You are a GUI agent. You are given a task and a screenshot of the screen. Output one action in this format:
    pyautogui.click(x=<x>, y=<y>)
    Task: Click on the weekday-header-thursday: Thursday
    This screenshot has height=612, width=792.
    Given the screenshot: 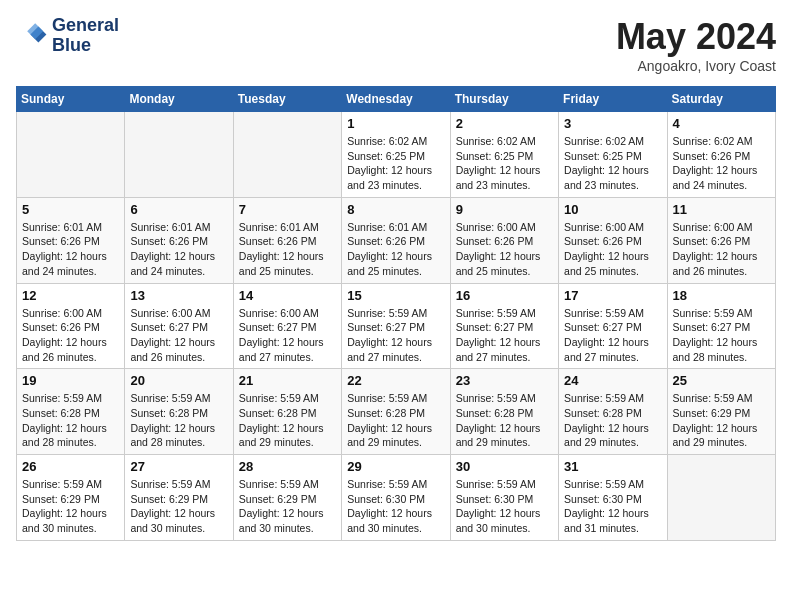 What is the action you would take?
    pyautogui.click(x=504, y=100)
    